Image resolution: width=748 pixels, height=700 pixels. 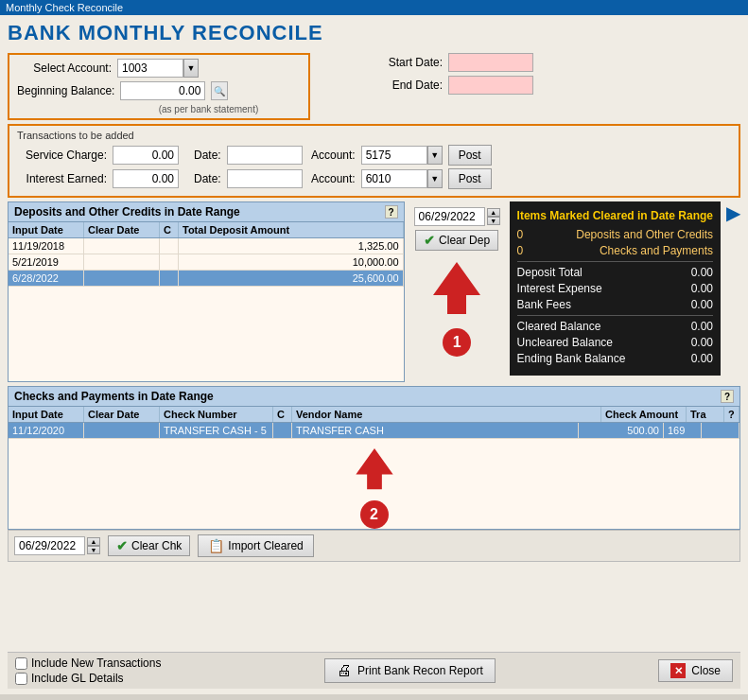 What do you see at coordinates (217, 430) in the screenshot?
I see `checks-row1-check-number: TRANSFER CASH - 5` at bounding box center [217, 430].